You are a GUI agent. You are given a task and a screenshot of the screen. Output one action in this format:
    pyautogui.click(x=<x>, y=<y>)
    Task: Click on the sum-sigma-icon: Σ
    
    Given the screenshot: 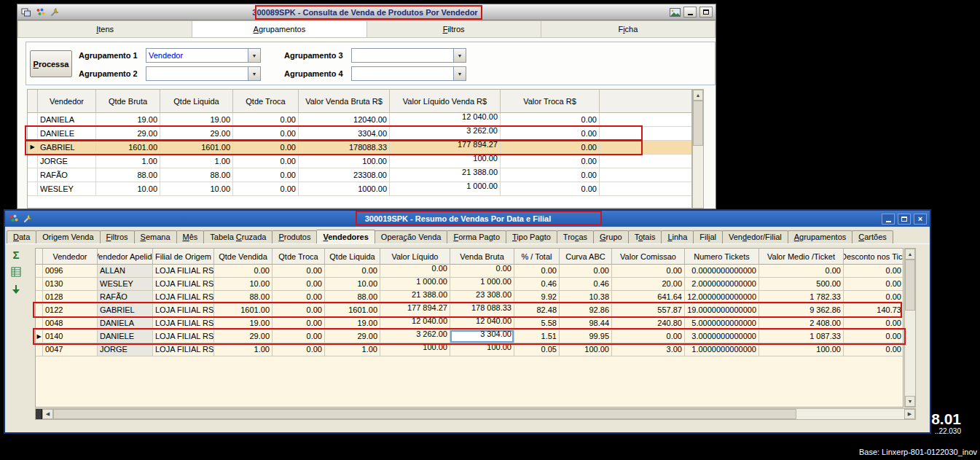 What is the action you would take?
    pyautogui.click(x=16, y=254)
    